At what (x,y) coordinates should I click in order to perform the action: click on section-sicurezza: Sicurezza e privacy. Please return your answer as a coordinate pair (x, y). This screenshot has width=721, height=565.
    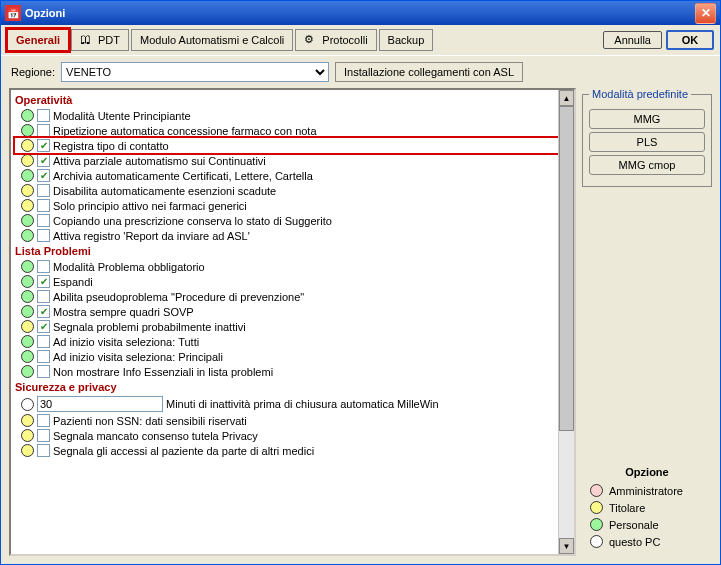
    Looking at the image, I should click on (294, 387).